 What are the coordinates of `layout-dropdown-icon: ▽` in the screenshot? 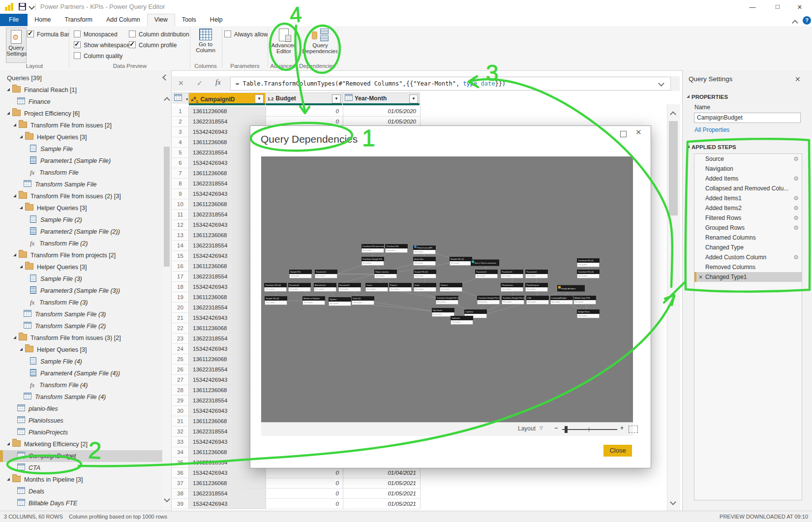 It's located at (541, 428).